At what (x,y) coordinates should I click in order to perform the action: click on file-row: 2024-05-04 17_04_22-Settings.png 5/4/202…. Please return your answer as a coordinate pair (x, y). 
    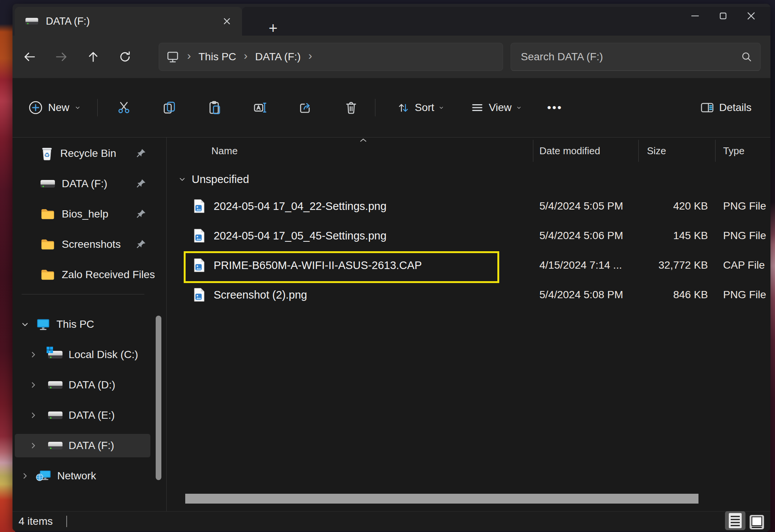
    Looking at the image, I should click on (469, 206).